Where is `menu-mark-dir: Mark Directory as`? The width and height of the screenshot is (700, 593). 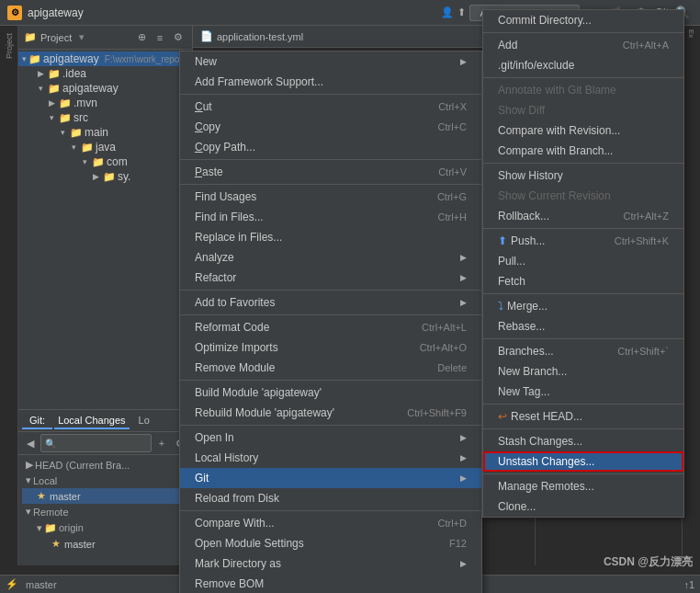
menu-mark-dir: Mark Directory as is located at coordinates (331, 564).